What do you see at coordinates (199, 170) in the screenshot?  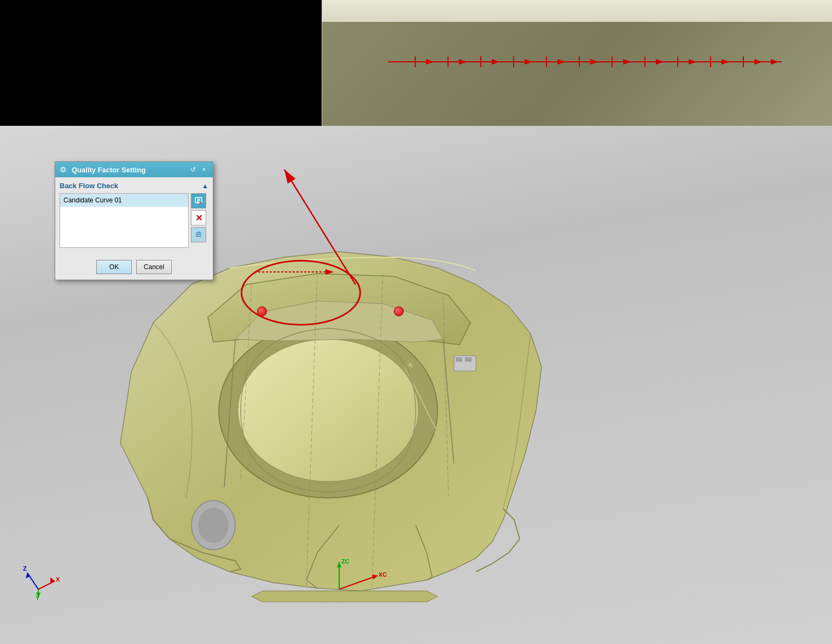 I see `dialog-title-controls: ↺ ×` at bounding box center [199, 170].